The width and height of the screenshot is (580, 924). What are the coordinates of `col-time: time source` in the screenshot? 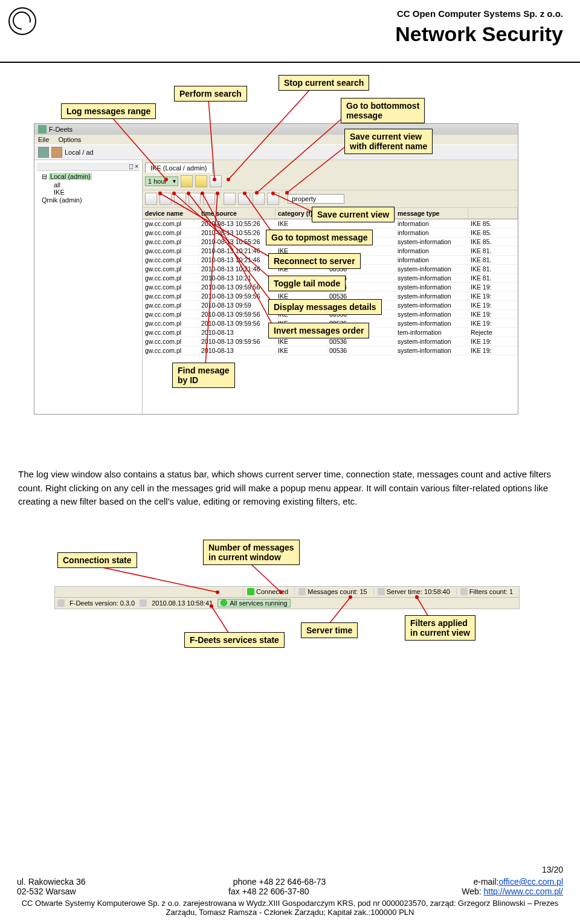 It's located at (237, 213).